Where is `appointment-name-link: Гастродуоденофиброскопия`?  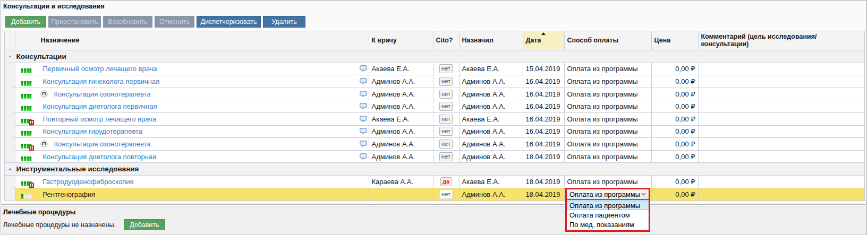 appointment-name-link: Гастродуоденофиброскопия is located at coordinates (88, 181).